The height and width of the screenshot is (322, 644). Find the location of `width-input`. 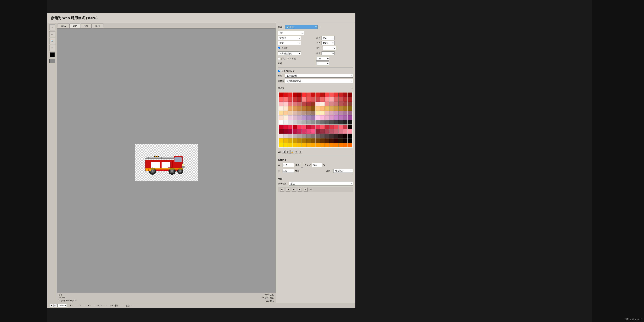

width-input is located at coordinates (288, 165).